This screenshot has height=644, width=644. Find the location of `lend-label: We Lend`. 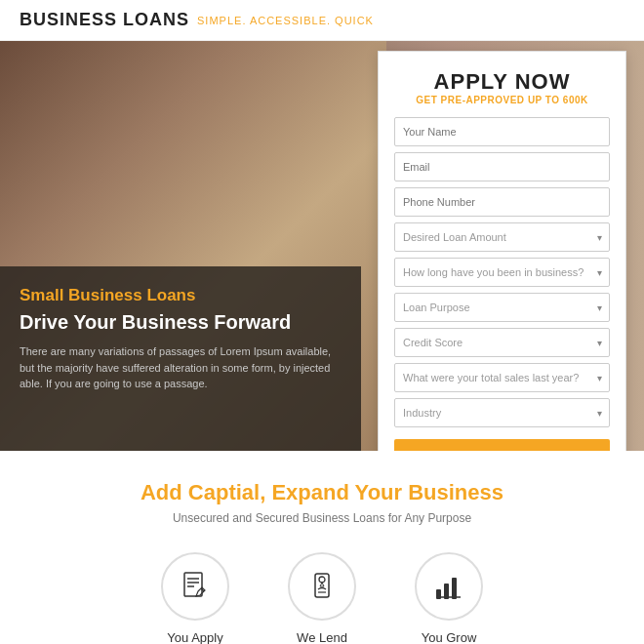

lend-label: We Lend is located at coordinates (322, 637).